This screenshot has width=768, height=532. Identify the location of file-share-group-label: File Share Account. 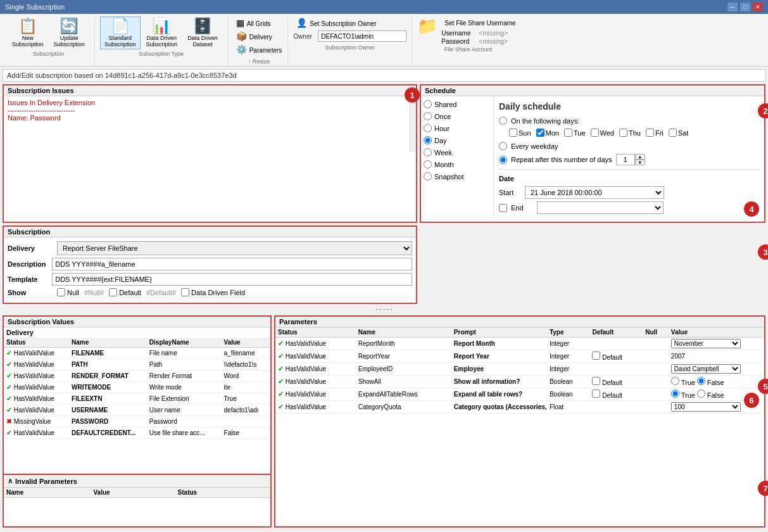
(469, 50).